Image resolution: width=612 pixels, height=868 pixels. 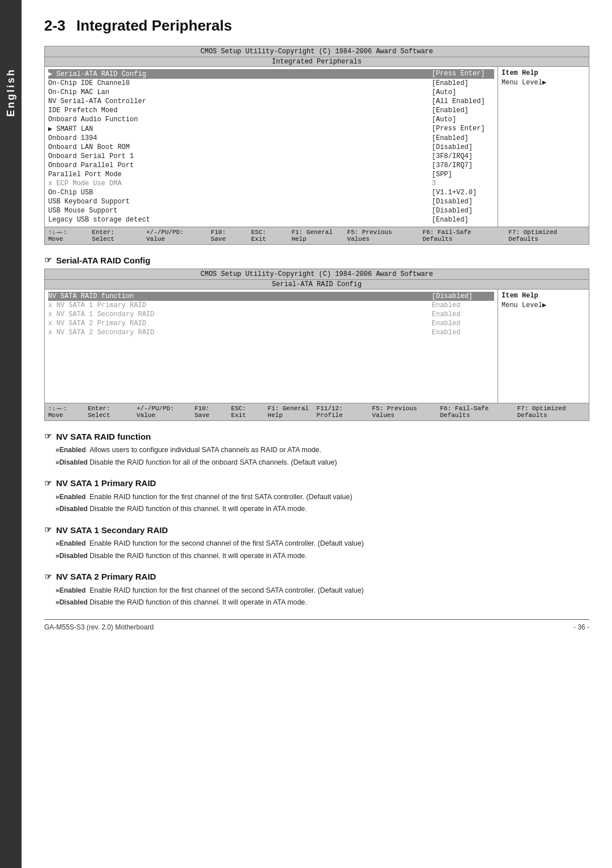 What do you see at coordinates (581, 627) in the screenshot?
I see `footer-right: - 36 -` at bounding box center [581, 627].